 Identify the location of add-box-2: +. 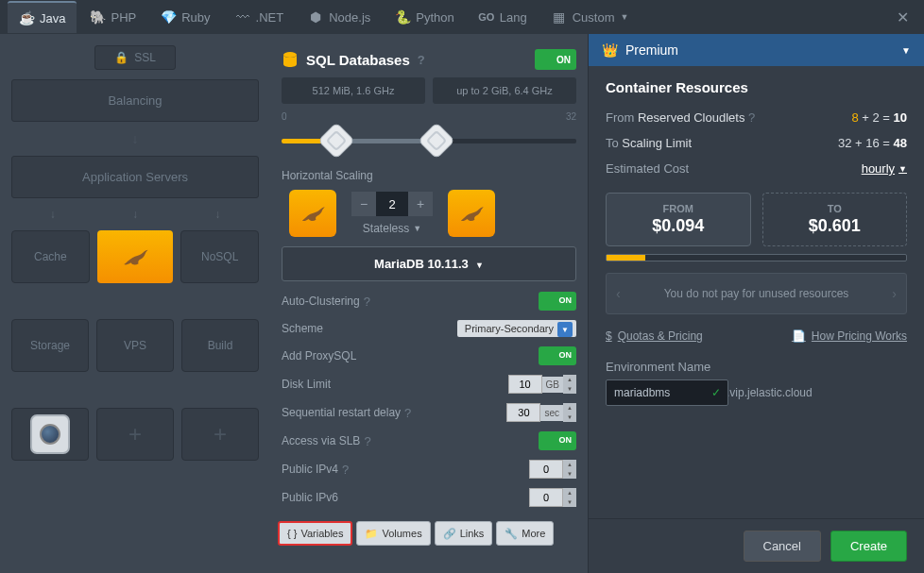
(220, 434).